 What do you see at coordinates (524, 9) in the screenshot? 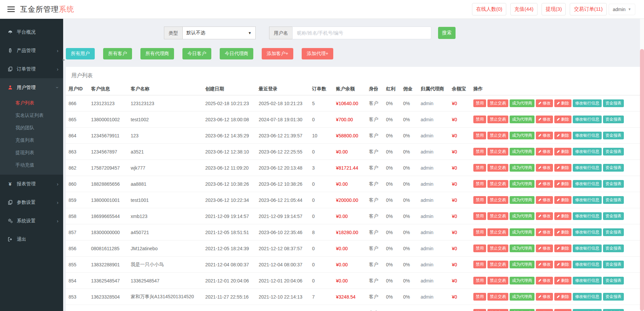
I see `recharge-stat: 充值(44)` at bounding box center [524, 9].